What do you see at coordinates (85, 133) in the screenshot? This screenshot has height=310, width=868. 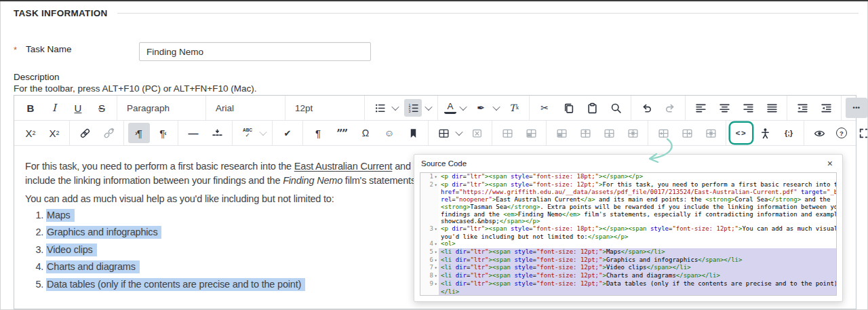 I see `insert-link-button` at bounding box center [85, 133].